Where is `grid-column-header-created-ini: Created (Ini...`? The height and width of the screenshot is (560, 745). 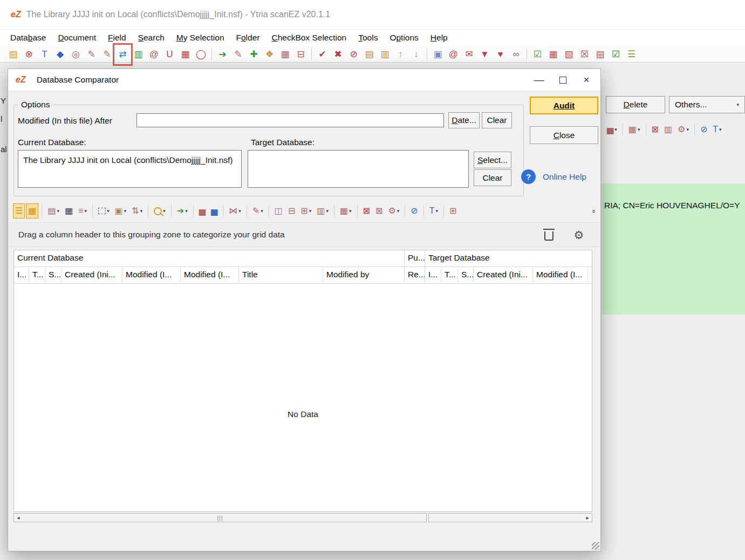 grid-column-header-created-ini: Created (Ini... is located at coordinates (92, 275).